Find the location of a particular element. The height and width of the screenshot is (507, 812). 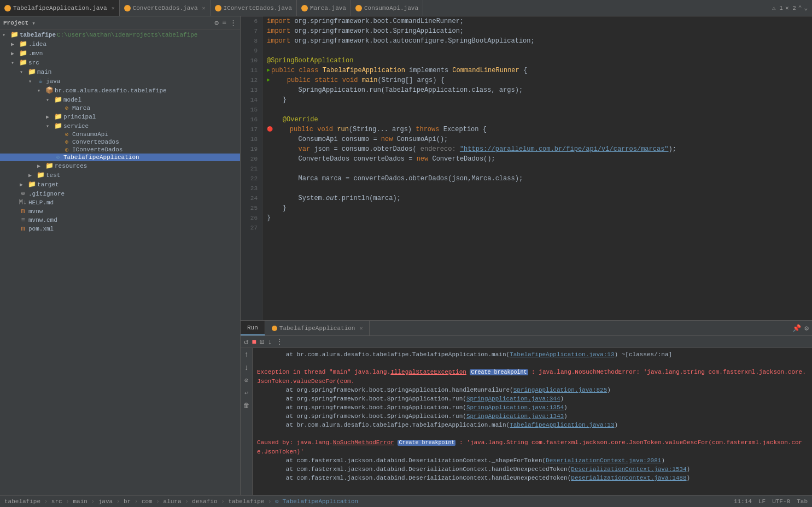

console-line-caused: Caused by: java.lang.NoSuchMethodError C… is located at coordinates (533, 447).